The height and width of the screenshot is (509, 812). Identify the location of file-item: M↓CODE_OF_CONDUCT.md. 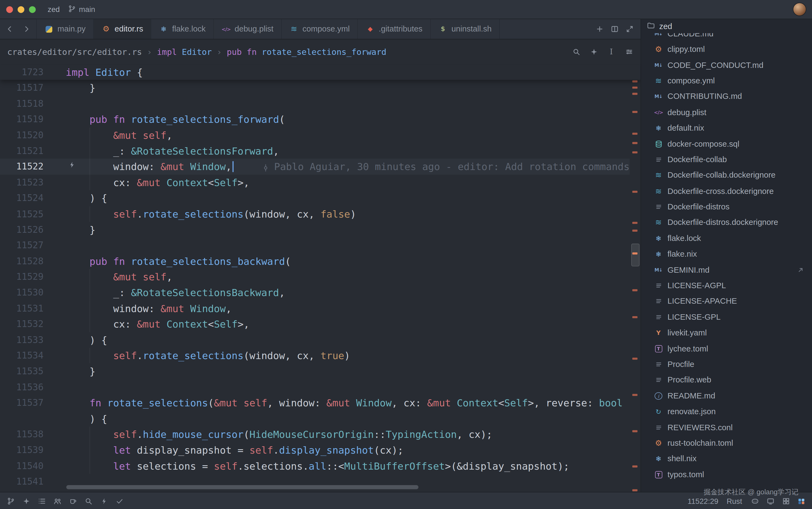
(727, 65).